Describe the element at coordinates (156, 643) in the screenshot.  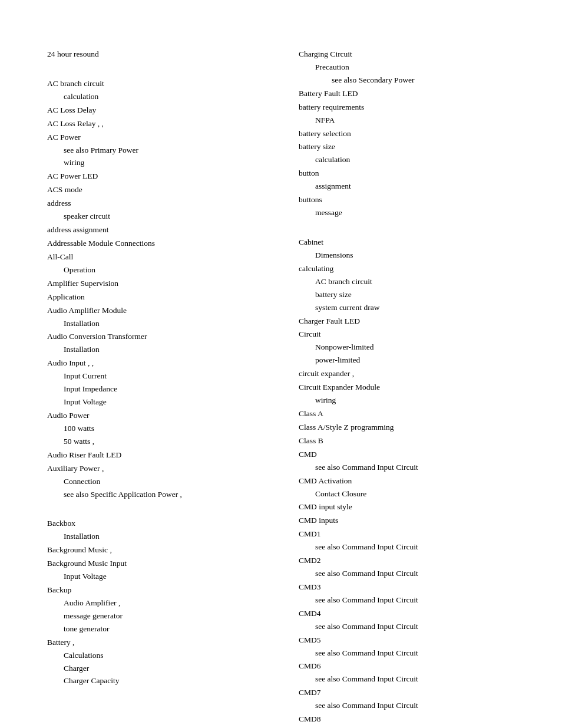
I see `index-entry: Battery ,` at that location.